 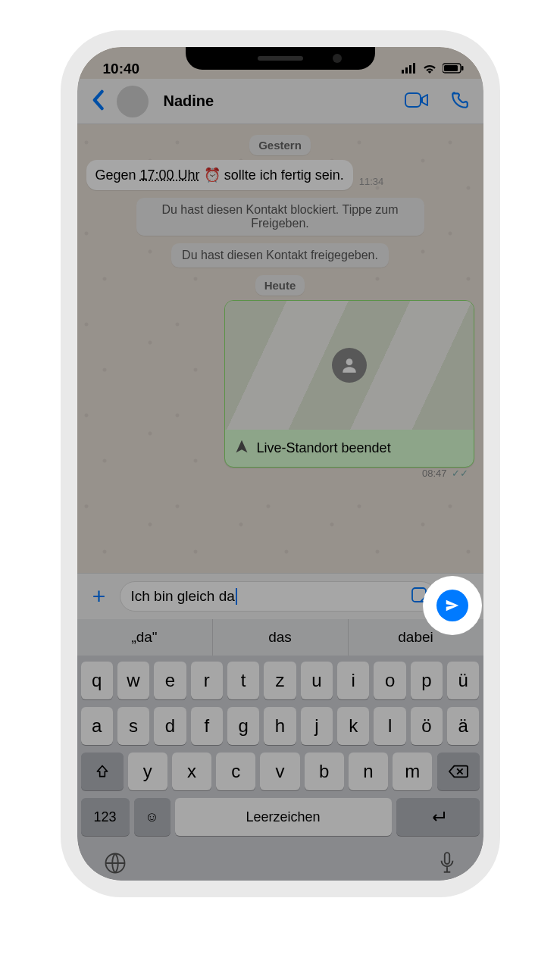 I want to click on back-button, so click(x=98, y=102).